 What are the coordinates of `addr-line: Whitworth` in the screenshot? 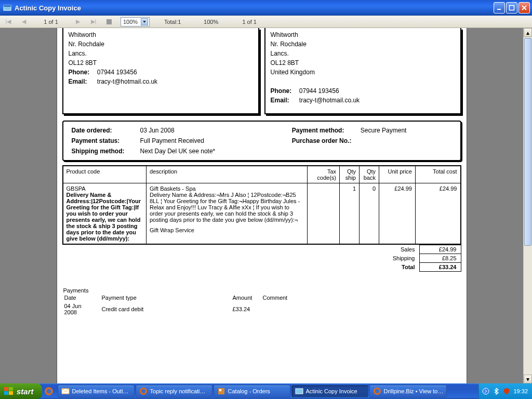 It's located at (363, 35).